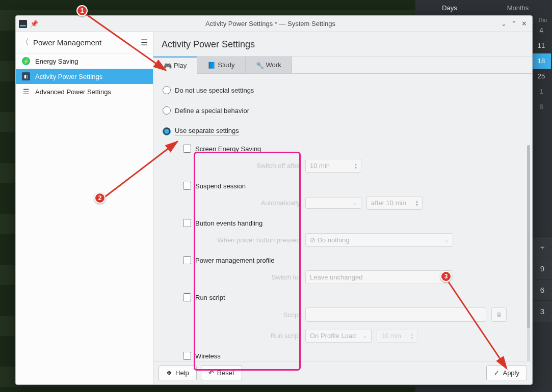  Describe the element at coordinates (211, 65) in the screenshot. I see `book-icon: 📘` at that location.